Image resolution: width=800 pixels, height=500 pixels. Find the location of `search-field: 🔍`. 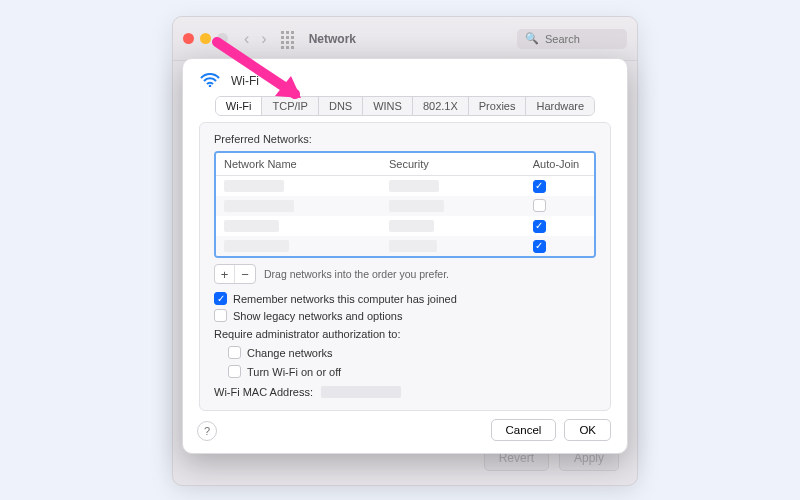

search-field: 🔍 is located at coordinates (572, 39).